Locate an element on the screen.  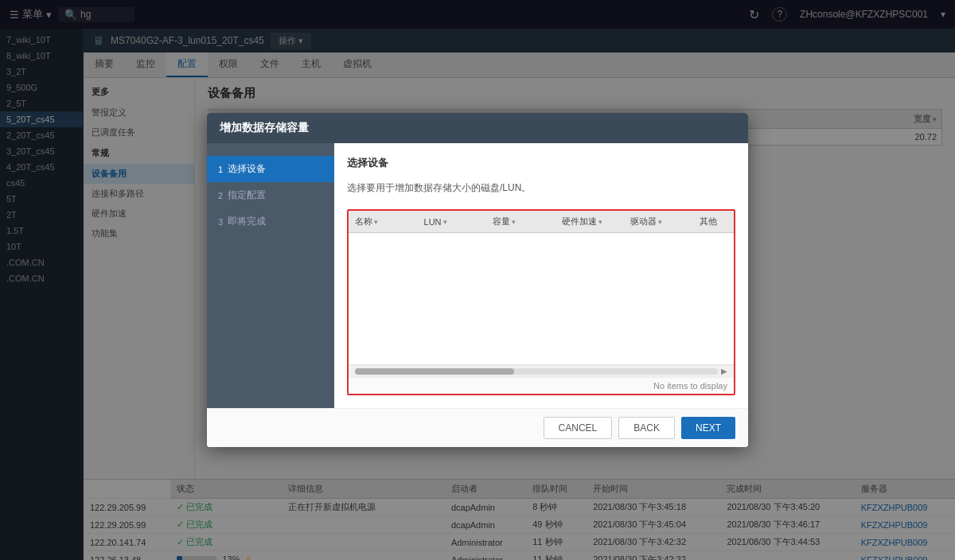
step-1: 1 选择设备 is located at coordinates (271, 169).